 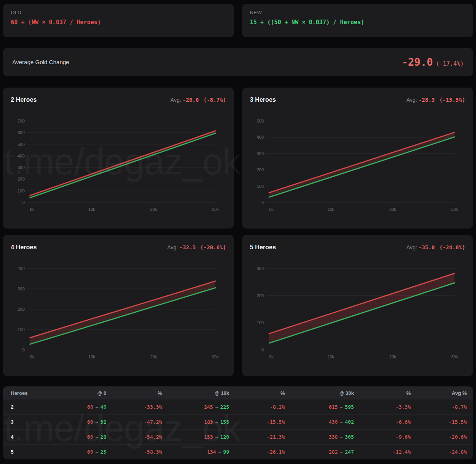 I want to click on new-formula: 15 + ((50 + NW × 0.037) / Heroes), so click(x=358, y=22).